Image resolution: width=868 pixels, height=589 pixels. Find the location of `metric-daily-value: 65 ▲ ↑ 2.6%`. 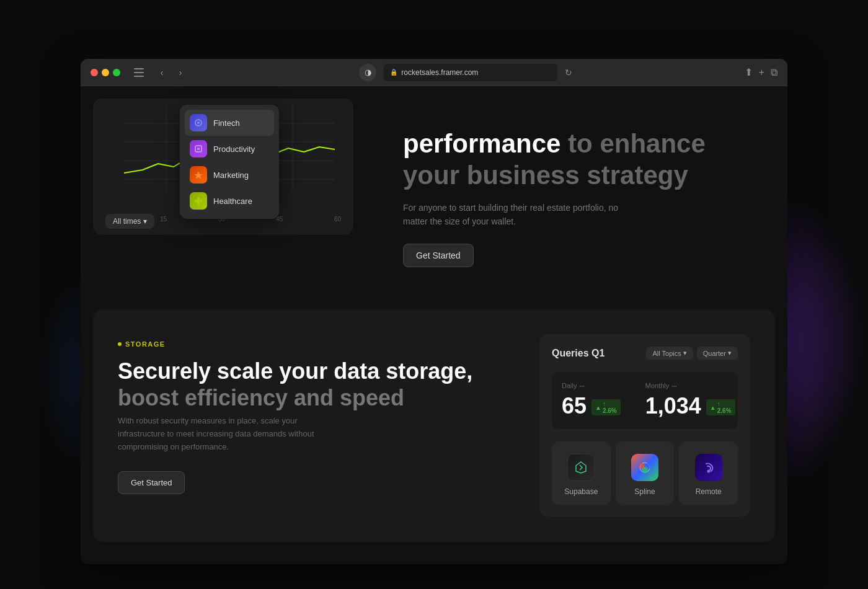

metric-daily-value: 65 ▲ ↑ 2.6% is located at coordinates (591, 406).